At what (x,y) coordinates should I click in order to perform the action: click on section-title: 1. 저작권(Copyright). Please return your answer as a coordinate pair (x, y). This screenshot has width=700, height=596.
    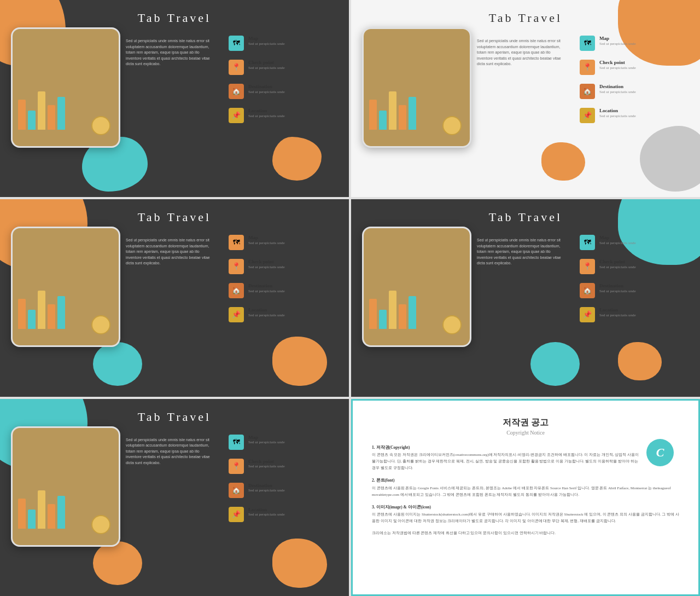
    Looking at the image, I should click on (526, 448).